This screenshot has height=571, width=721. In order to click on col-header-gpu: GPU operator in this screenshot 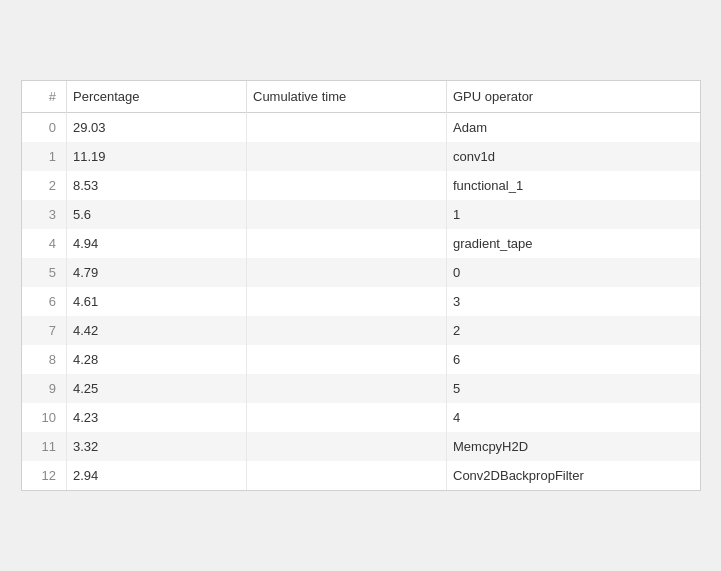, I will do `click(574, 97)`.